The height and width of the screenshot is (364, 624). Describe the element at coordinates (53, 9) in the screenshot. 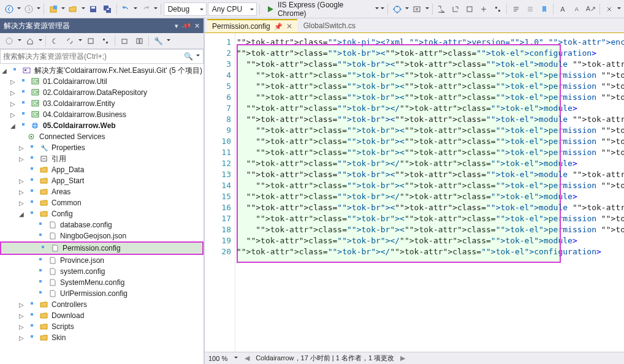

I see `new-project-button` at that location.